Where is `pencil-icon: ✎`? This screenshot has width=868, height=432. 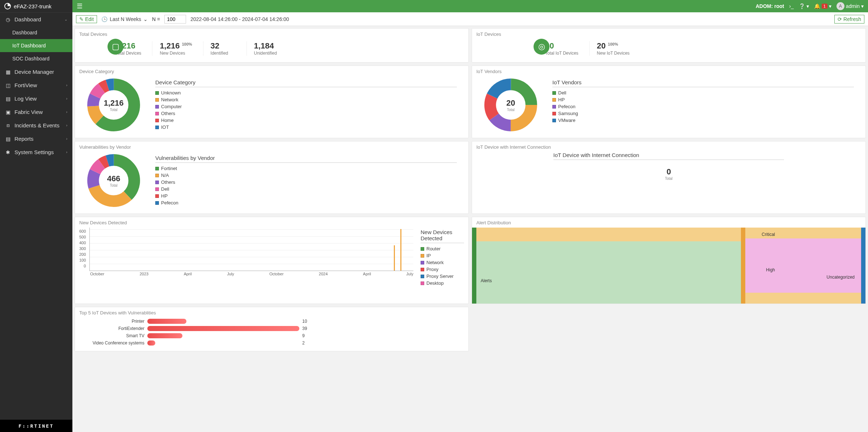
pencil-icon: ✎ is located at coordinates (81, 19).